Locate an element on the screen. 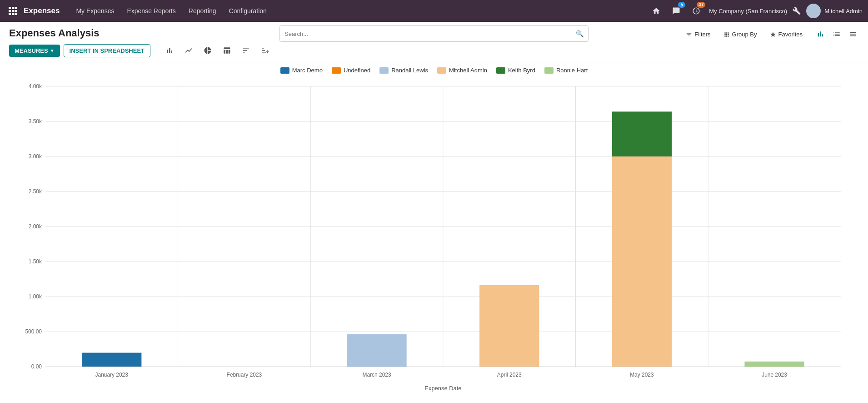 The image size is (868, 403). sort-asc-icon-btn is located at coordinates (246, 50).